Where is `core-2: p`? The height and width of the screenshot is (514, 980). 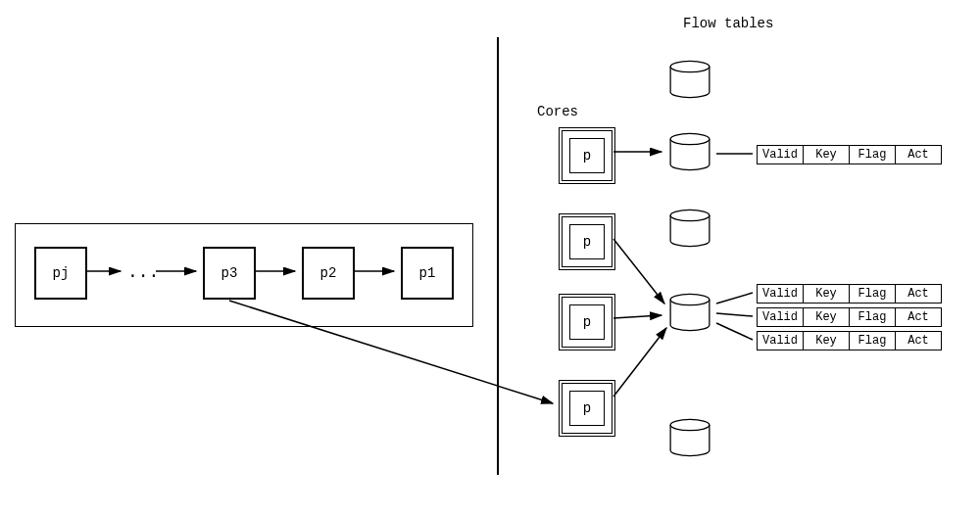
core-2: p is located at coordinates (587, 322).